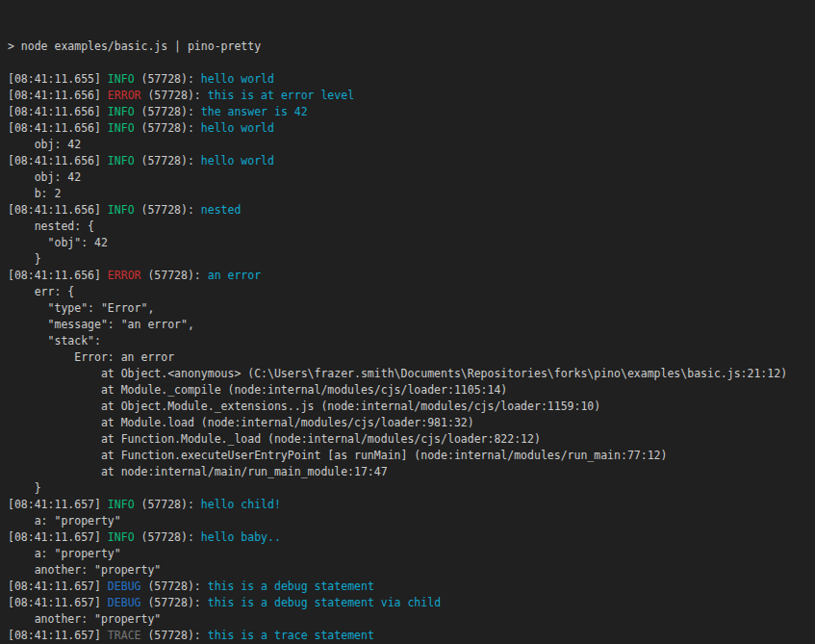 The image size is (815, 644). What do you see at coordinates (35, 193) in the screenshot?
I see `log-text-segment: b: 2` at bounding box center [35, 193].